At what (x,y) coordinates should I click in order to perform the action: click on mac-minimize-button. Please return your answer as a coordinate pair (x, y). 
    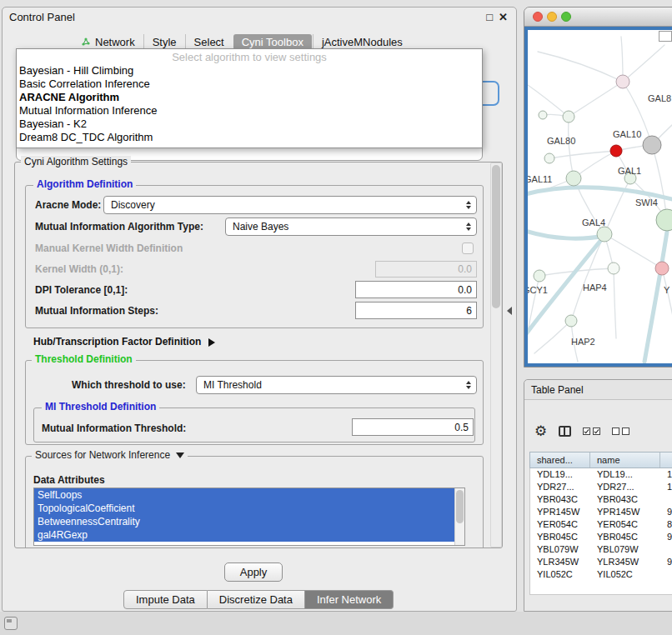
    Looking at the image, I should click on (552, 17).